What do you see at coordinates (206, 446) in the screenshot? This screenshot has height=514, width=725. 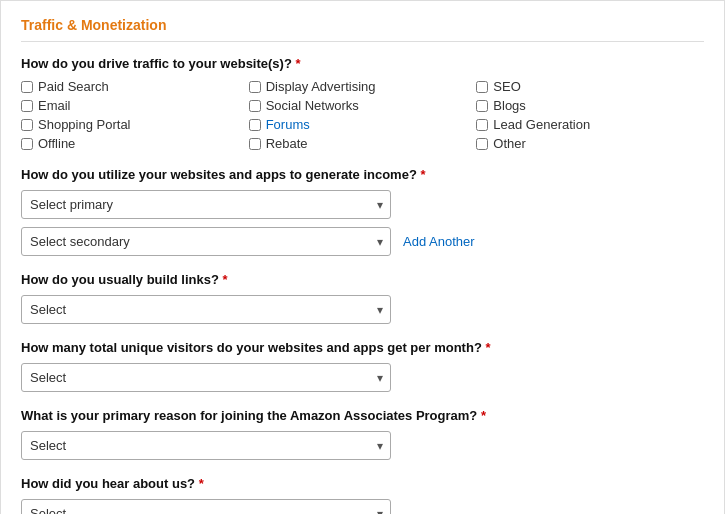 I see `select-reason: Select` at bounding box center [206, 446].